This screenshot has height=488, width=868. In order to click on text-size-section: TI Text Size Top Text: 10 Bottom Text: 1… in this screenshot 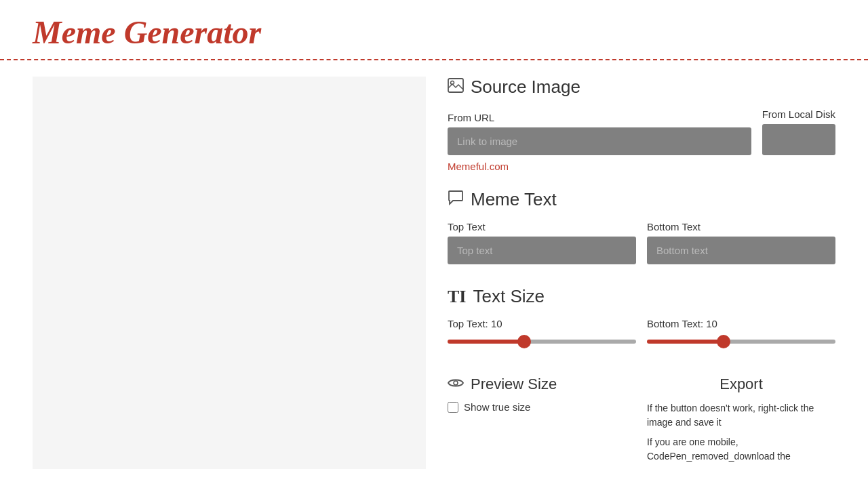, I will do `click(642, 320)`.